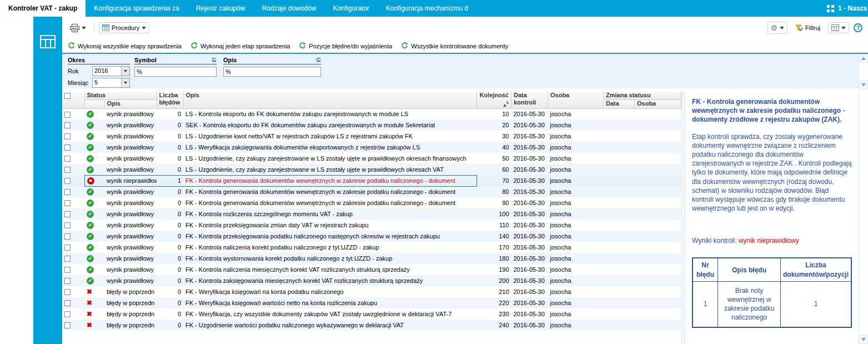 The image size is (868, 344). What do you see at coordinates (863, 199) in the screenshot?
I see `vertical-scrollbar` at bounding box center [863, 199].